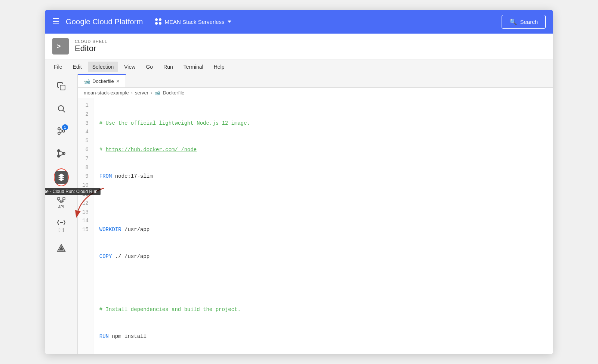 The image size is (598, 364). What do you see at coordinates (61, 248) in the screenshot?
I see `deploy-icon` at bounding box center [61, 248].